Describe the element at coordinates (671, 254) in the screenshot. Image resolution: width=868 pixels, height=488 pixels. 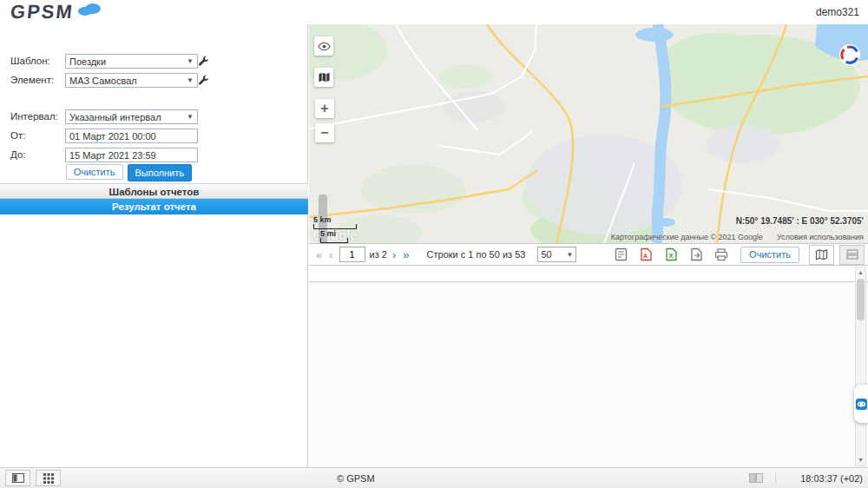
I see `export-excel-icon: X` at that location.